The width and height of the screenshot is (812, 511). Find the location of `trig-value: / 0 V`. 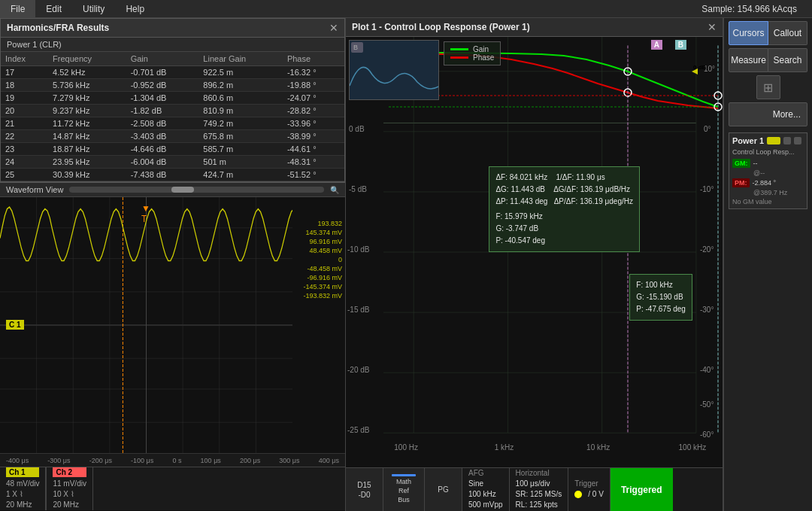

trig-value: / 0 V is located at coordinates (589, 494).